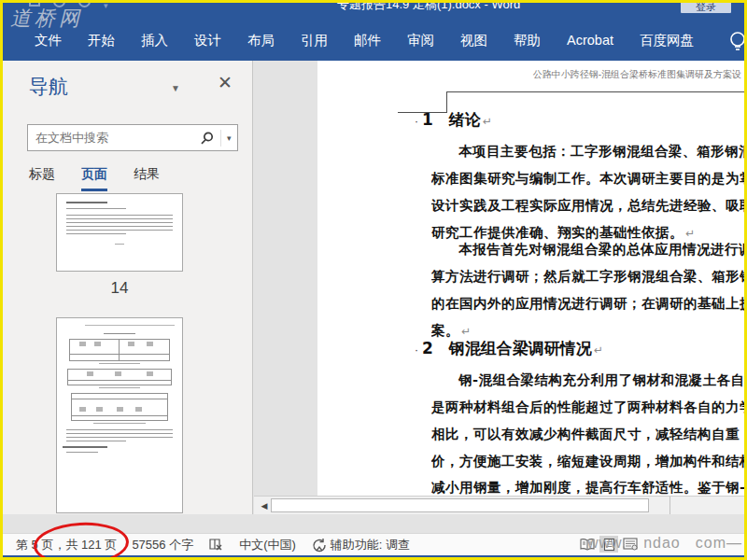  What do you see at coordinates (374, 545) in the screenshot?
I see `status-bar: 第 5 页，共 121 页 57556 个字 中文(中国) 辅助功能: 调查` at bounding box center [374, 545].